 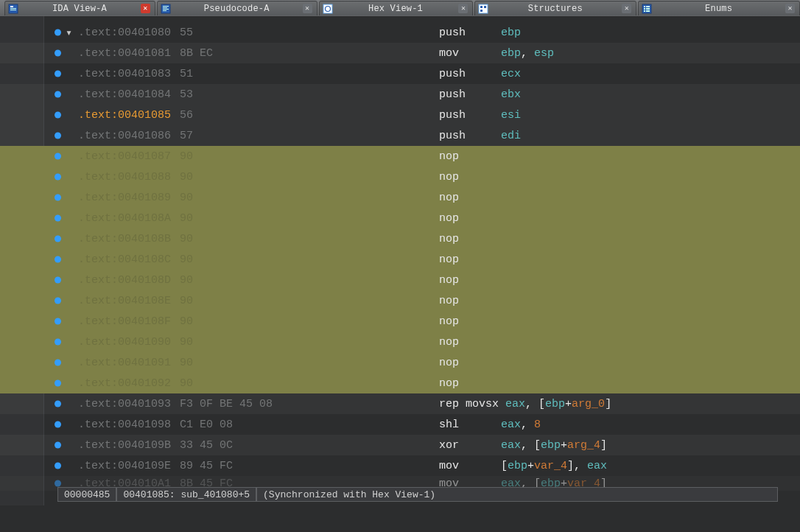 I want to click on asm-line: .text:0040109290nop, so click(x=400, y=383).